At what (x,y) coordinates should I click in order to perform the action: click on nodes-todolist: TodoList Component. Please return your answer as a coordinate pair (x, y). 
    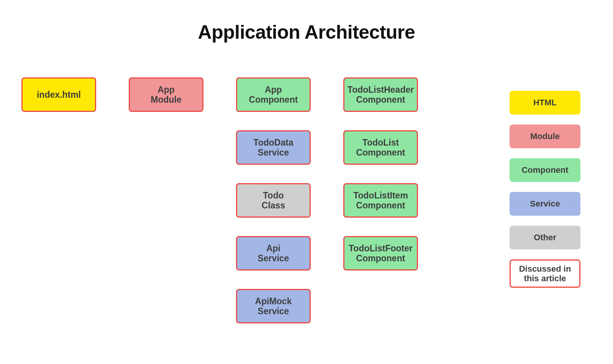
    Looking at the image, I should click on (381, 148).